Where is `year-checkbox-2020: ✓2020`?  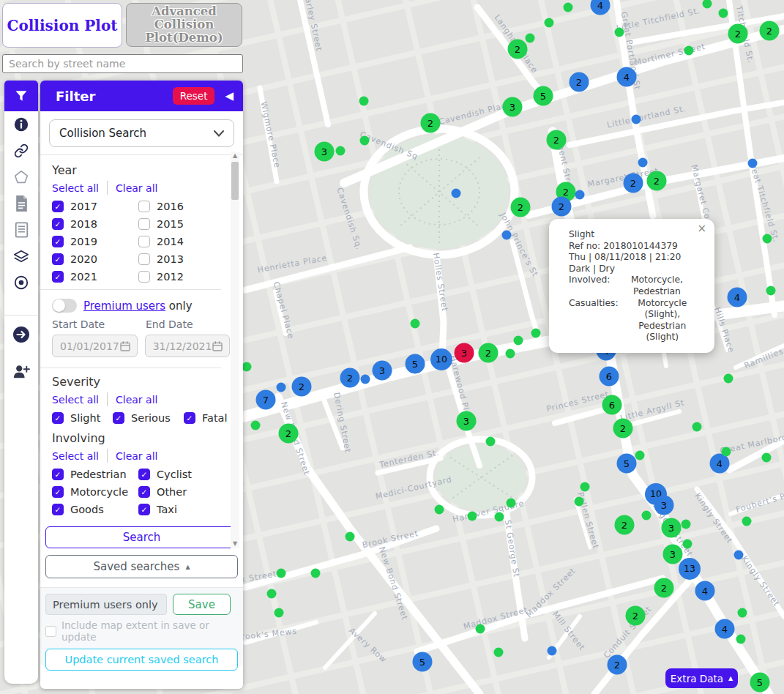
year-checkbox-2020: ✓2020 is located at coordinates (95, 259).